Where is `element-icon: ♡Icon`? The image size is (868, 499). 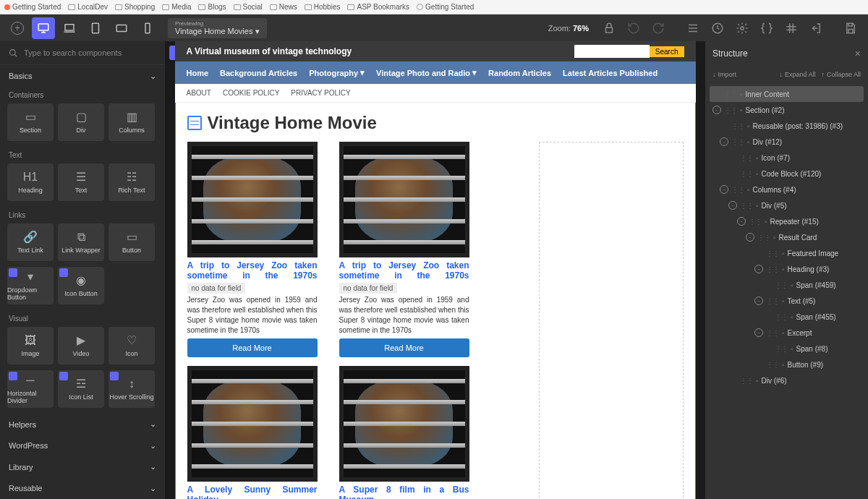
element-icon: ♡Icon is located at coordinates (132, 346).